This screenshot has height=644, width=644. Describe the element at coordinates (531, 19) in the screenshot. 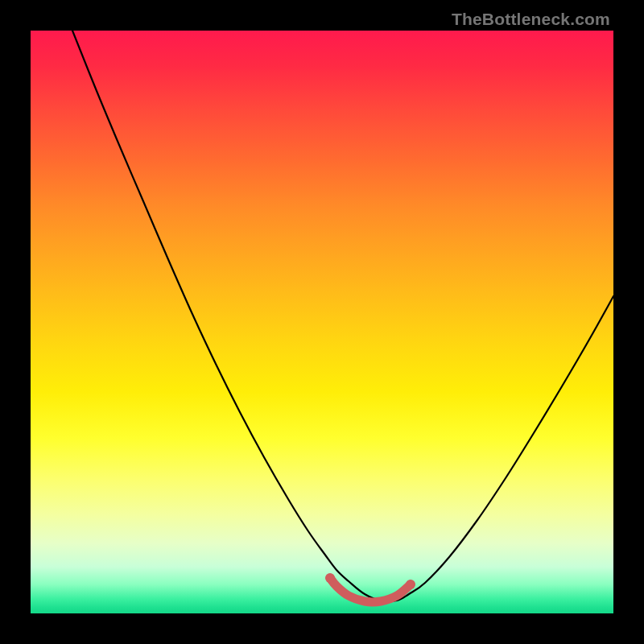

I see `watermark-text: TheBottleneck.com` at that location.